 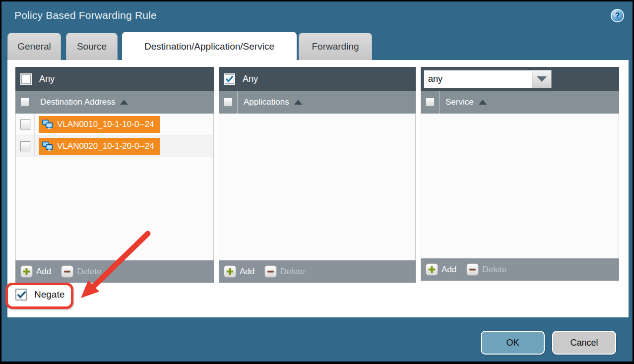 I want to click on dialog-title: Policy Based Forwarding Rule, so click(x=85, y=15).